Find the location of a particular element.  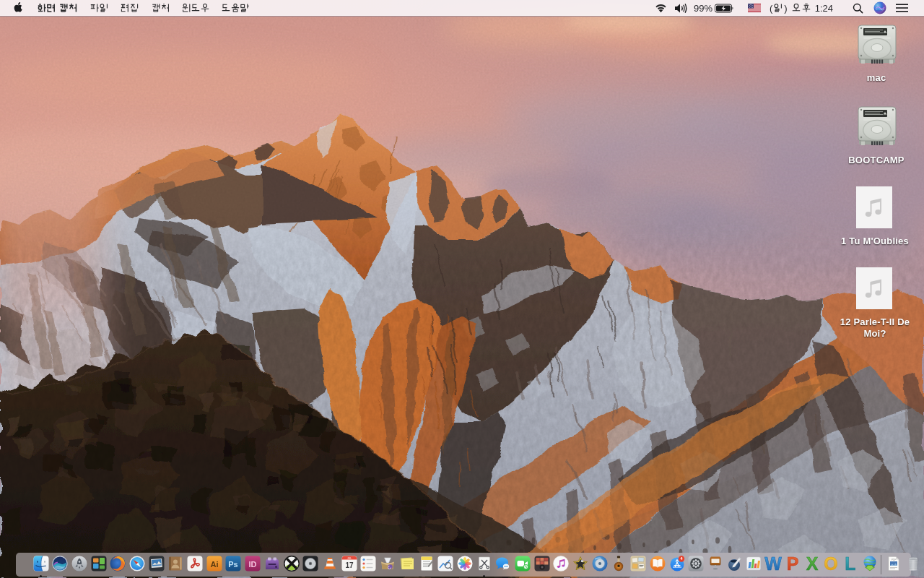

svg-text: ID is located at coordinates (253, 564).